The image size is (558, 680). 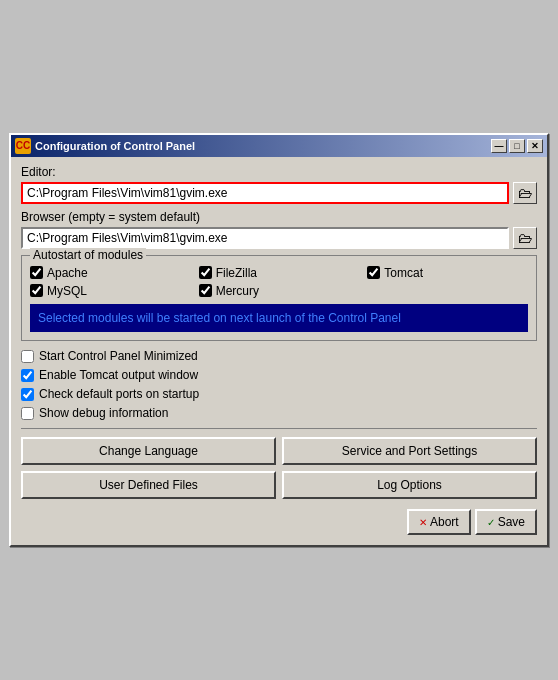 I want to click on debug-checkbox, so click(x=28, y=414).